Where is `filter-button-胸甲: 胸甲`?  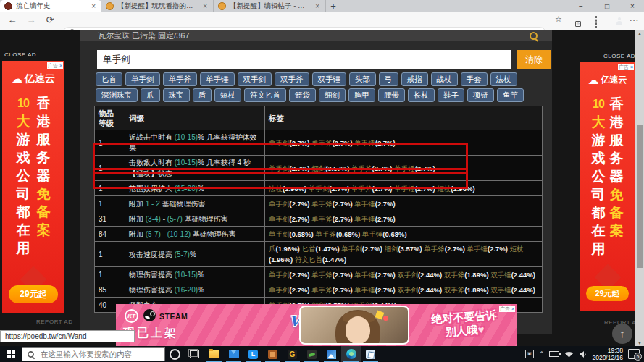 filter-button-胸甲: 胸甲 is located at coordinates (362, 96).